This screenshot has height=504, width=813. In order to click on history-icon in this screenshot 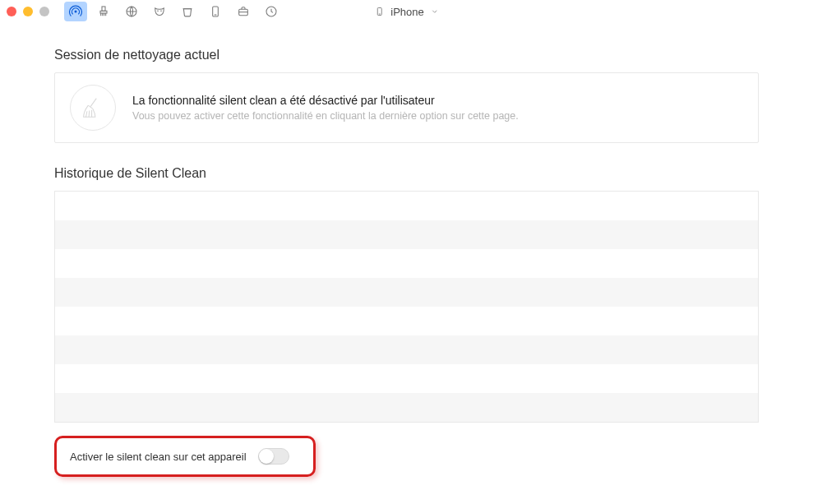, I will do `click(271, 12)`.